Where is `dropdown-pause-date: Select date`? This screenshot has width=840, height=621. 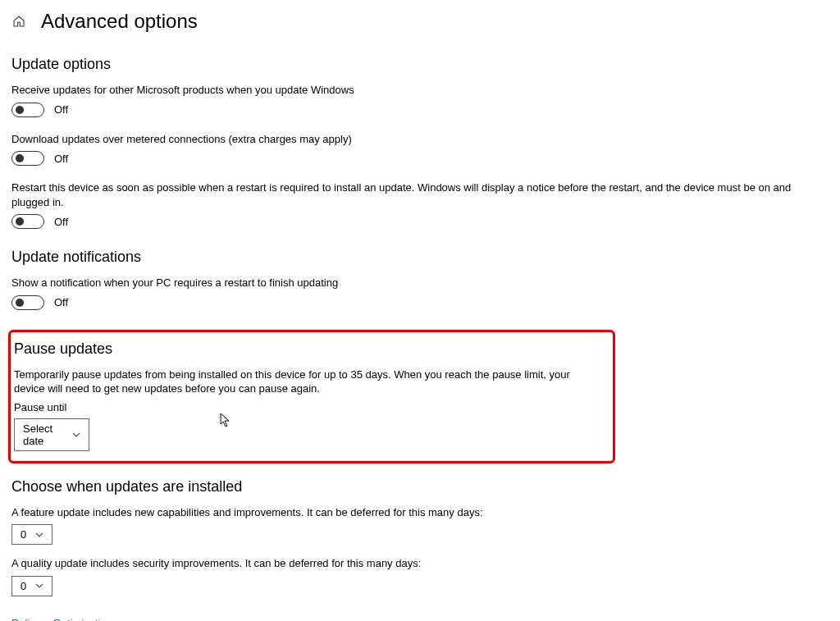 dropdown-pause-date: Select date is located at coordinates (52, 435).